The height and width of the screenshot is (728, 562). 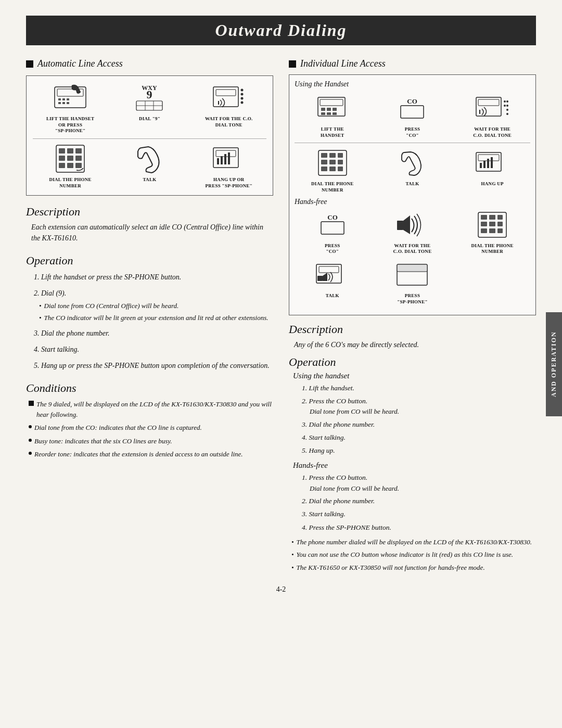 What do you see at coordinates (150, 322) in the screenshot?
I see `op-list: 1. Lift the handset or press the SP-PHON…` at bounding box center [150, 322].